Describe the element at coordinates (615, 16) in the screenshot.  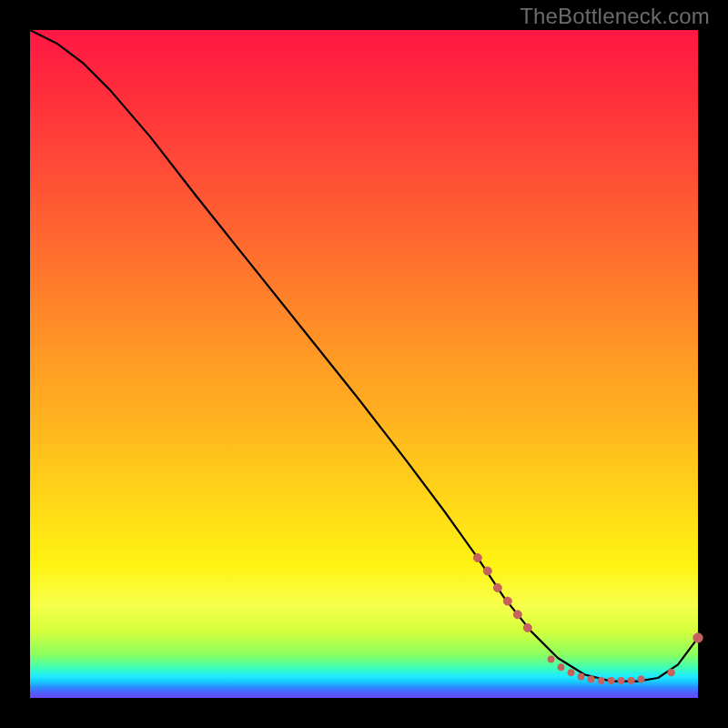
I see `watermark-text: TheBottleneck.com` at that location.